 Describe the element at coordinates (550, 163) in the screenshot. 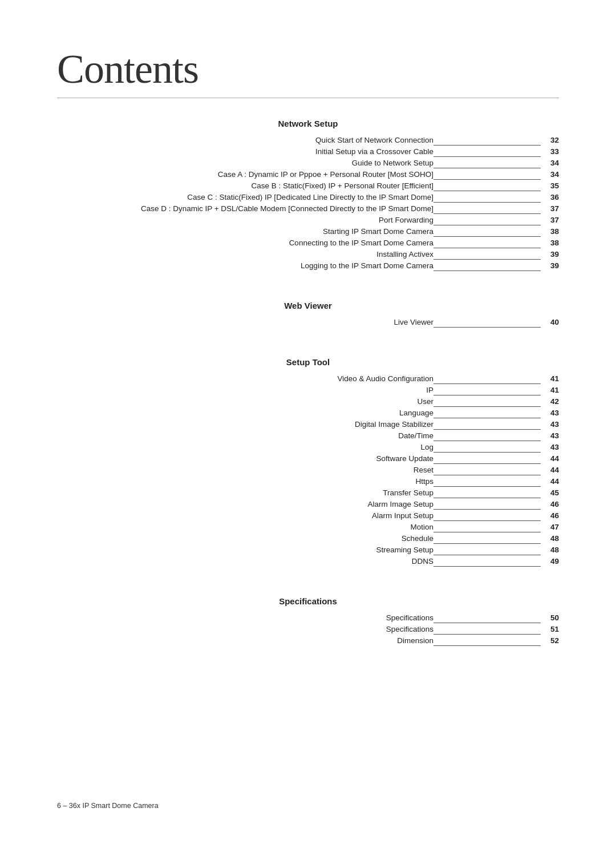

I see `toc-item-page: 34` at that location.